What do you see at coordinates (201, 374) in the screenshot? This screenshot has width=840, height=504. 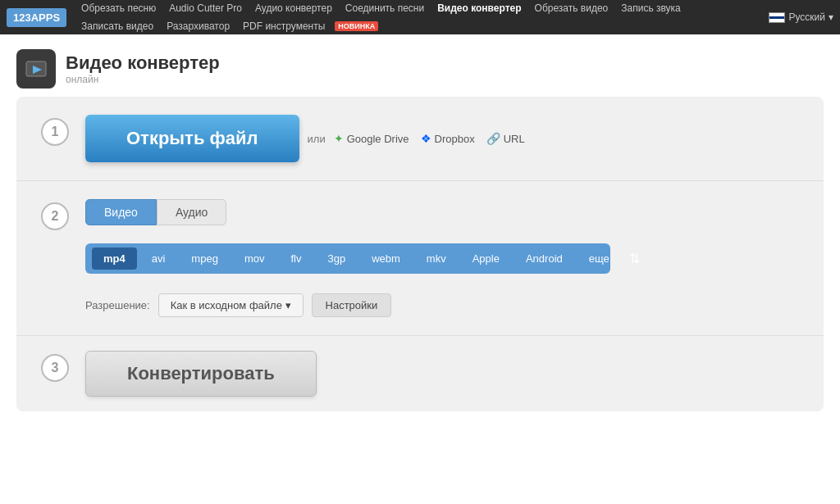 I see `convert-button: Конвертировать` at bounding box center [201, 374].